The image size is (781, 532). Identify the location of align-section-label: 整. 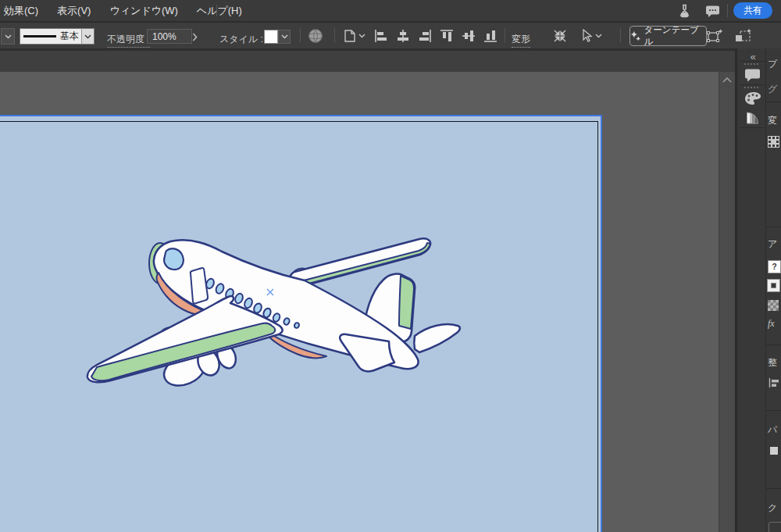
(772, 362).